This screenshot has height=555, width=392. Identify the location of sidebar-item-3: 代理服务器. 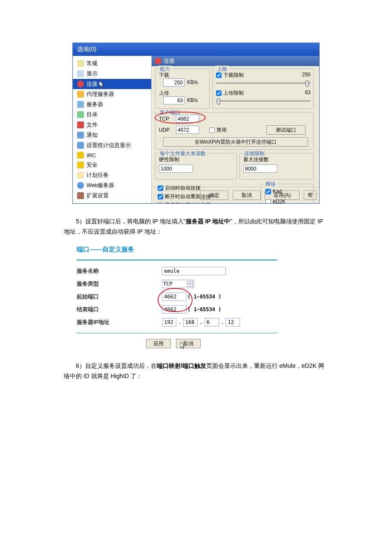
(112, 94).